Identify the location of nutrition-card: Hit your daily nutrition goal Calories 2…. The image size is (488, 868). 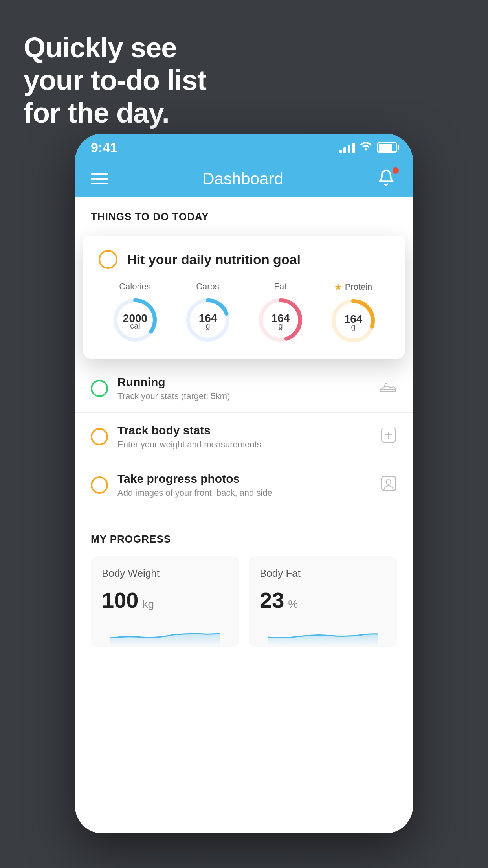
(244, 297).